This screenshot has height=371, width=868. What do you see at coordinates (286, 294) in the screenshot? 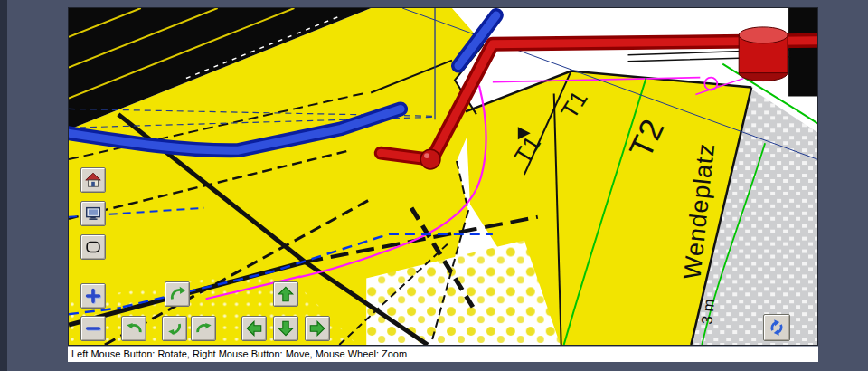
I see `pan-up-icon` at bounding box center [286, 294].